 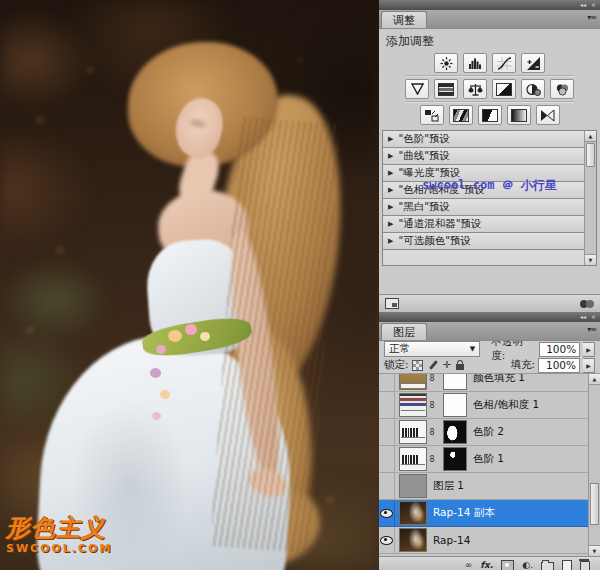 I want to click on layer-name: Rap-14, so click(x=452, y=540).